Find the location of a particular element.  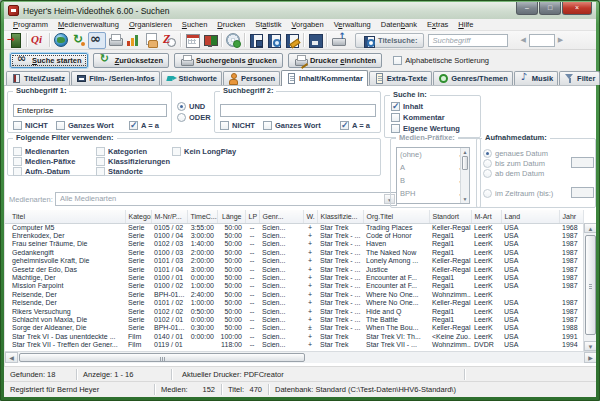

tab-stichworte: Stichworte is located at coordinates (192, 78).